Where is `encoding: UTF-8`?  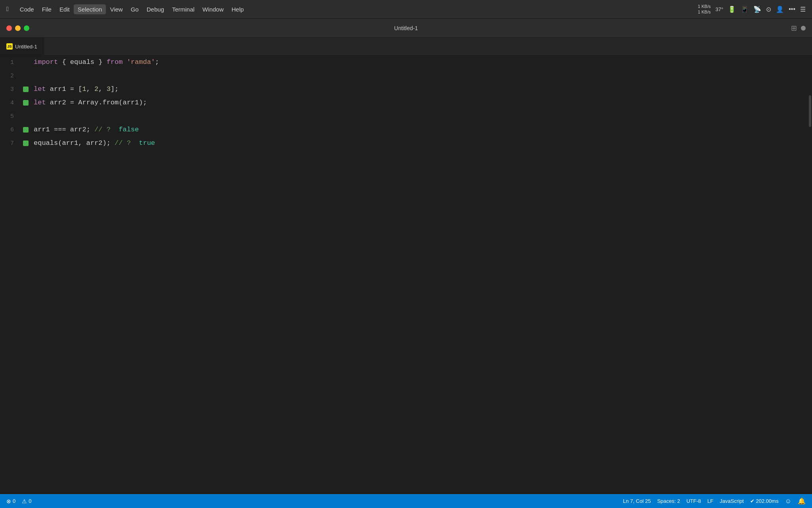
encoding: UTF-8 is located at coordinates (694, 501).